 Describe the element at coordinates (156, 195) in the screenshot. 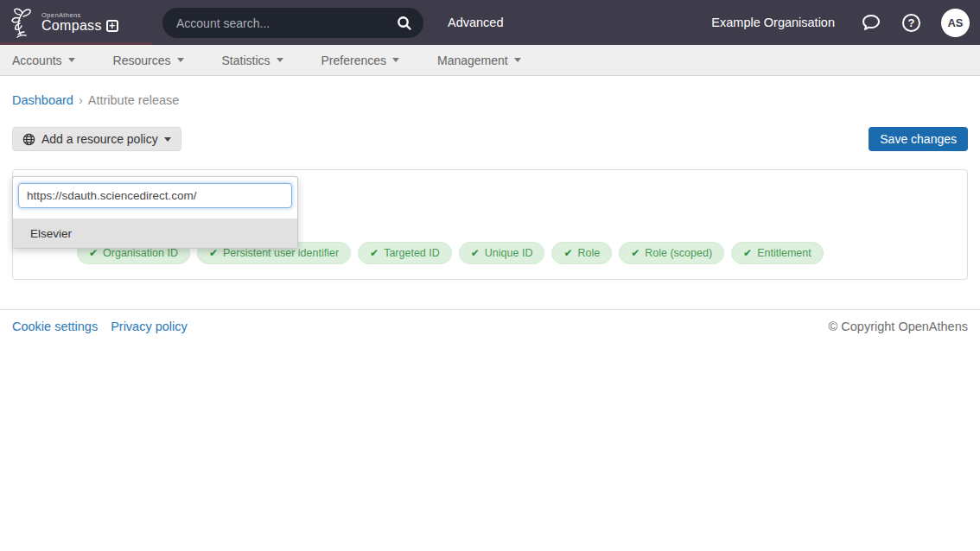

I see `resource-url-input` at that location.